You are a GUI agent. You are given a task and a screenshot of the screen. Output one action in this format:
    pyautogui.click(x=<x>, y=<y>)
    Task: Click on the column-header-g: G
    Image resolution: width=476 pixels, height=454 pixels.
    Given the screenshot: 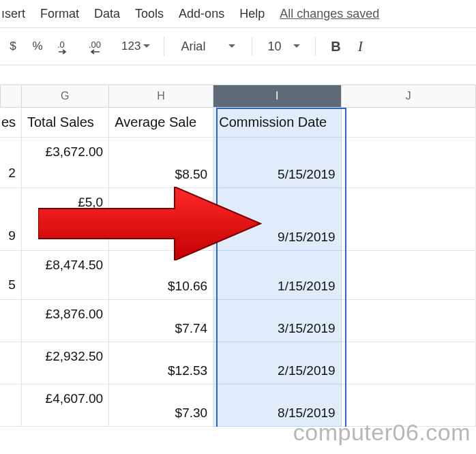 What is the action you would take?
    pyautogui.click(x=65, y=96)
    